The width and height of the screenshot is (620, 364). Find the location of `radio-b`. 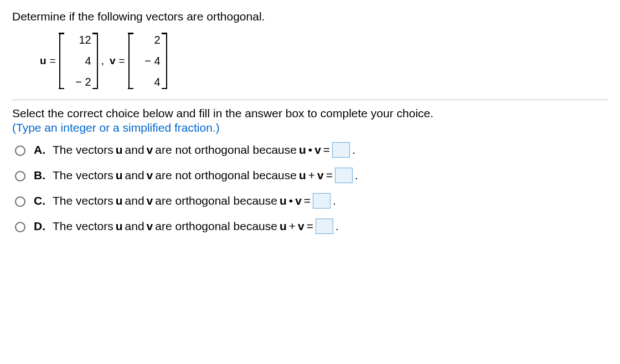

radio-b is located at coordinates (20, 176).